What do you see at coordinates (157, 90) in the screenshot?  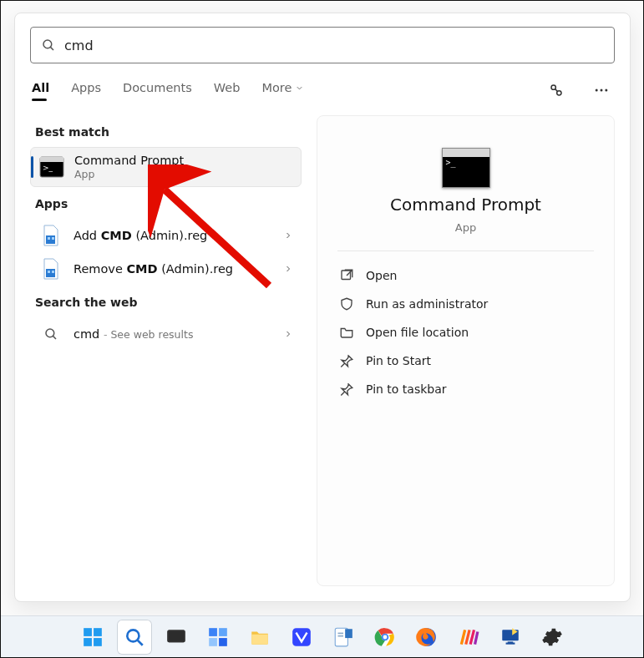 I see `tab-documents: Documents` at bounding box center [157, 90].